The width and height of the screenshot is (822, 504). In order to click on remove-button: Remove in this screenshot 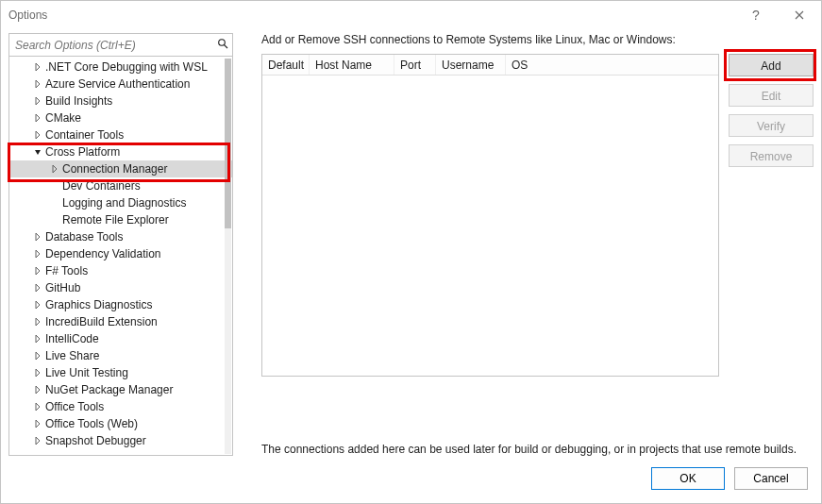, I will do `click(771, 156)`.